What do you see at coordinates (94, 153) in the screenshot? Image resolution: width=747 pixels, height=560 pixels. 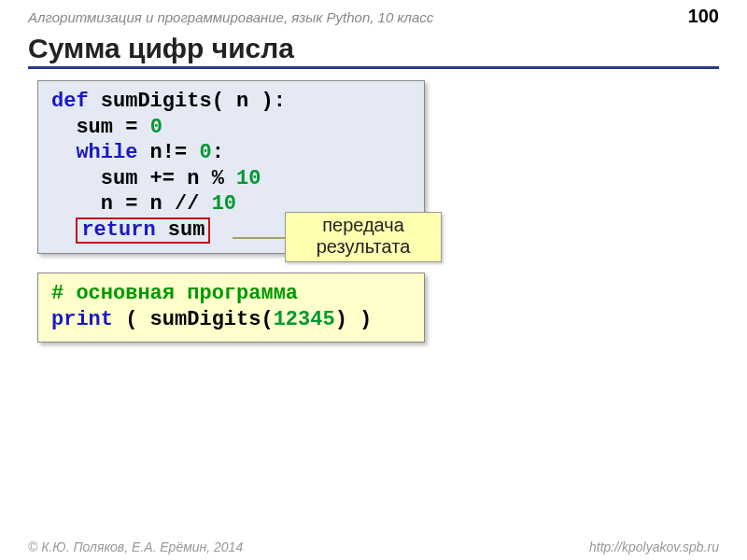 I see `keyword-while: while` at bounding box center [94, 153].